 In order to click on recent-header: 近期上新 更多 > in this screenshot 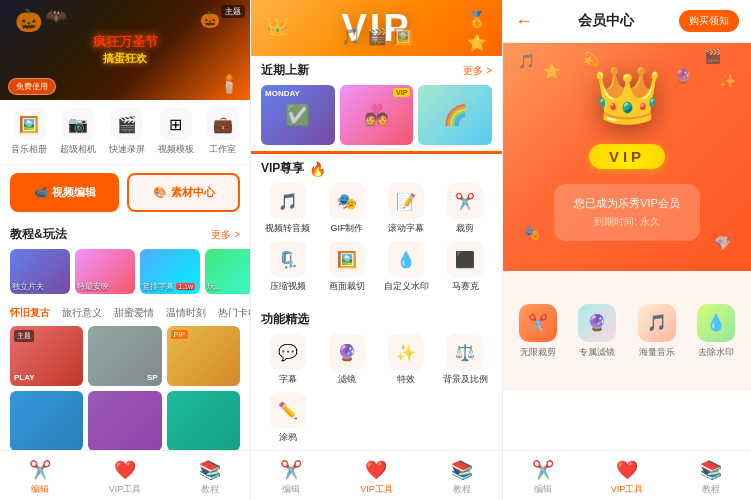, I will do `click(376, 70)`.